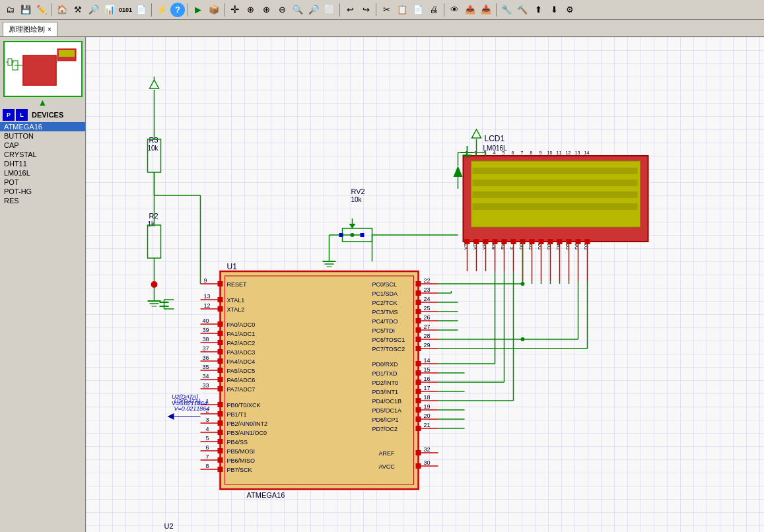  What do you see at coordinates (198, 10) in the screenshot?
I see `tb-play: ▶` at bounding box center [198, 10].